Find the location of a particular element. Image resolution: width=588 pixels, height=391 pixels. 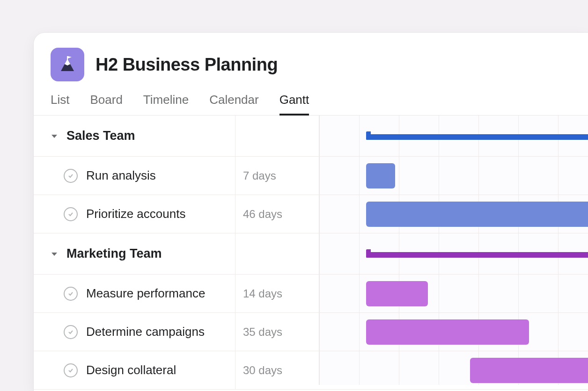

tab-calendar: Calendar is located at coordinates (234, 104).